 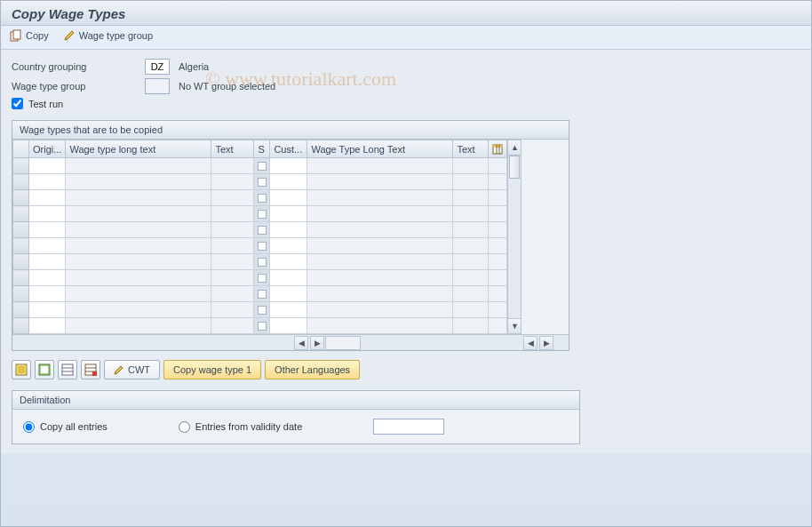 What do you see at coordinates (28, 427) in the screenshot?
I see `copy-all-radio` at bounding box center [28, 427].